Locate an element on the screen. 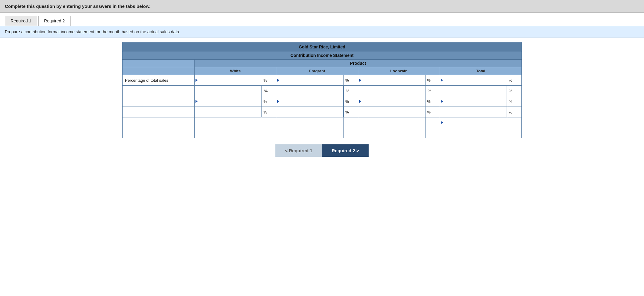 The width and height of the screenshot is (644, 296). loonzain-pct-r3-cell: % is located at coordinates (433, 102).